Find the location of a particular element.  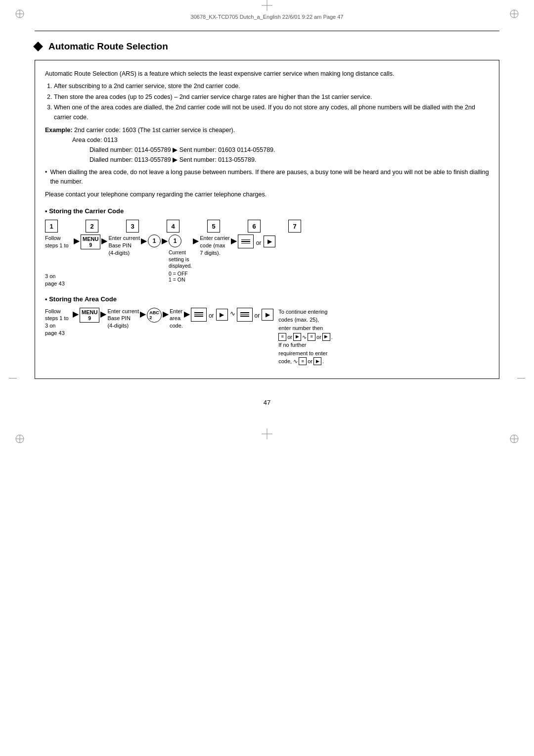

area-arr1: ▶ is located at coordinates (76, 314).